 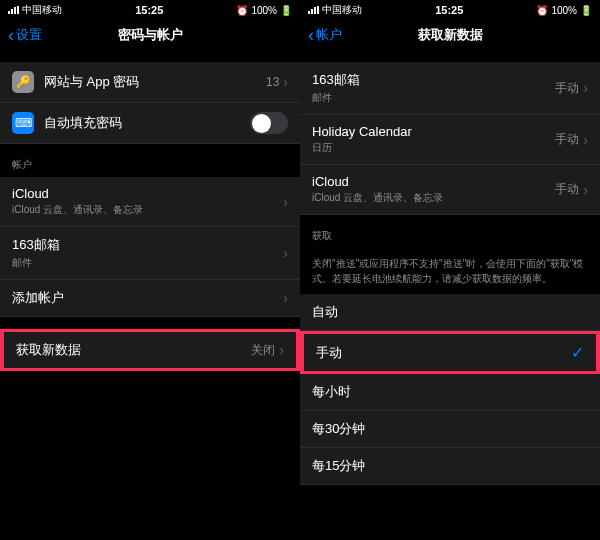 What do you see at coordinates (450, 429) in the screenshot?
I see `option-label: 每30分钟` at bounding box center [450, 429].